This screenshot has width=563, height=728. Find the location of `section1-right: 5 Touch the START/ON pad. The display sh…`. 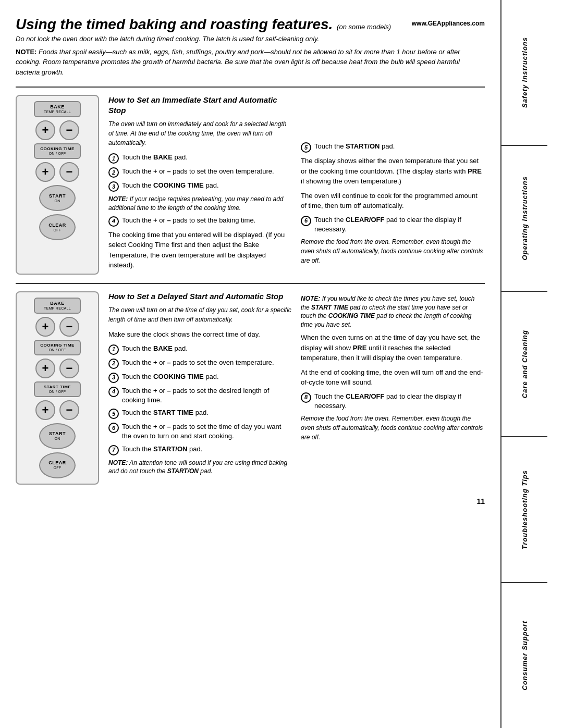

section1-right: 5 Touch the START/ON pad. The display sh… is located at coordinates (393, 184).